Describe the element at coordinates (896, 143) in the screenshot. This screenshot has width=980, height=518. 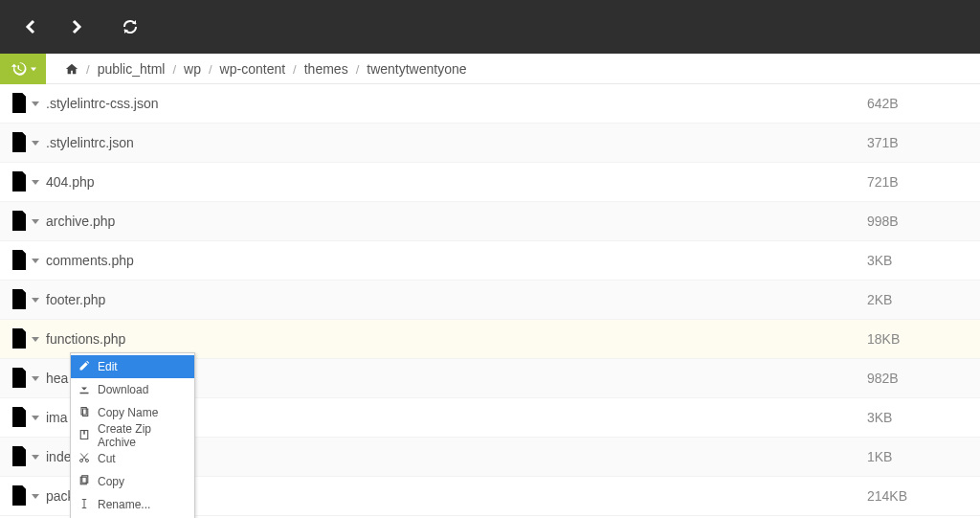
I see `file-size: 371B` at that location.